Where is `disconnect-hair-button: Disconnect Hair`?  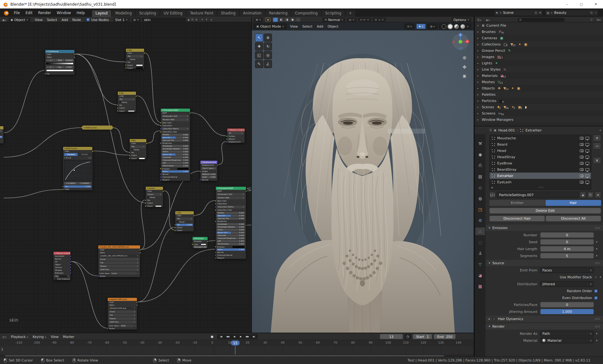
disconnect-hair-button: Disconnect Hair is located at coordinates (517, 218).